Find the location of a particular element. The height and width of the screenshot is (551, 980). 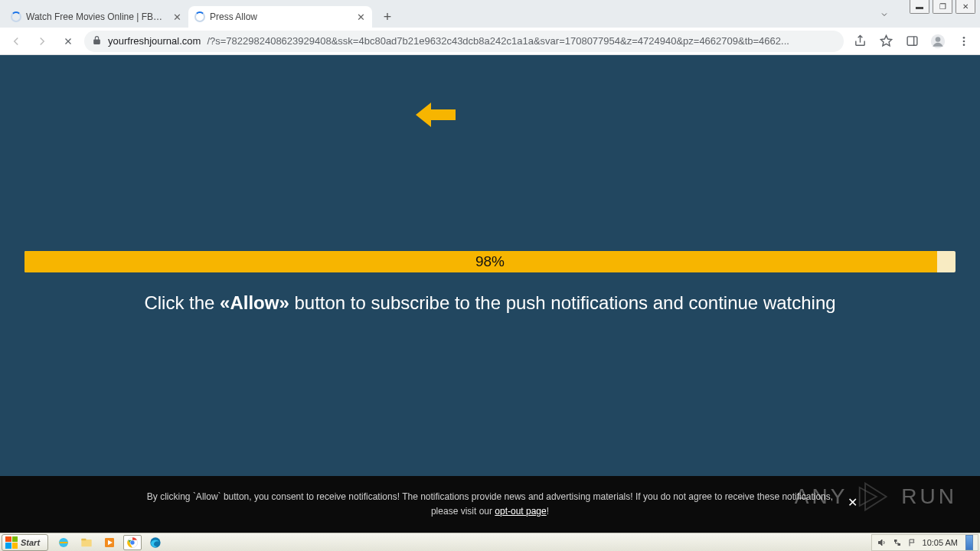

windows-logo-icon is located at coordinates (11, 543).